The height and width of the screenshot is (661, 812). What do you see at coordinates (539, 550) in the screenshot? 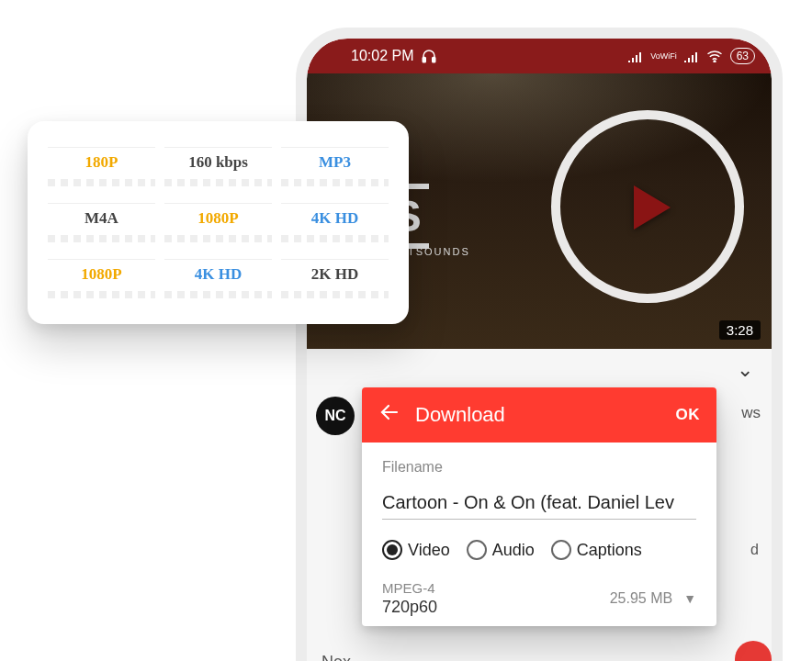
I see `format-type-radio-group: Video Audio Captions` at bounding box center [539, 550].